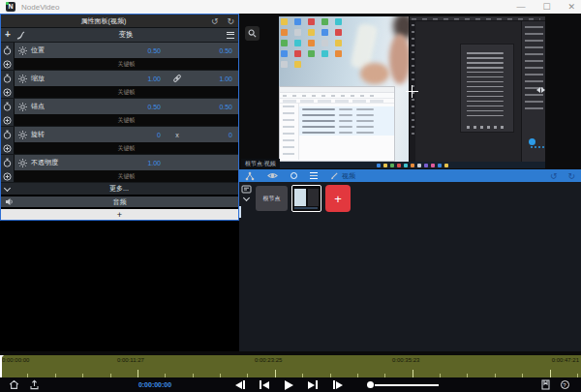 The width and height of the screenshot is (581, 392). What do you see at coordinates (476, 89) in the screenshot?
I see `dark-editor-window` at bounding box center [476, 89].